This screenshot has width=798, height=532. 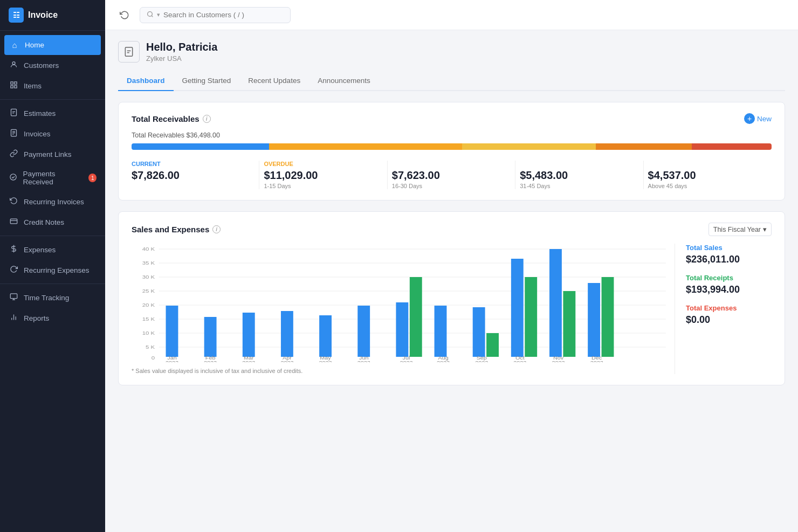 I want to click on current-amount: $7,826.00, so click(x=193, y=176).